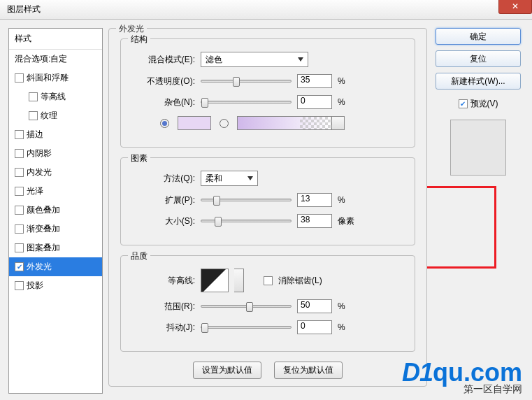 This screenshot has width=532, height=400. I want to click on sidebar-item-label: 描边, so click(35, 134).